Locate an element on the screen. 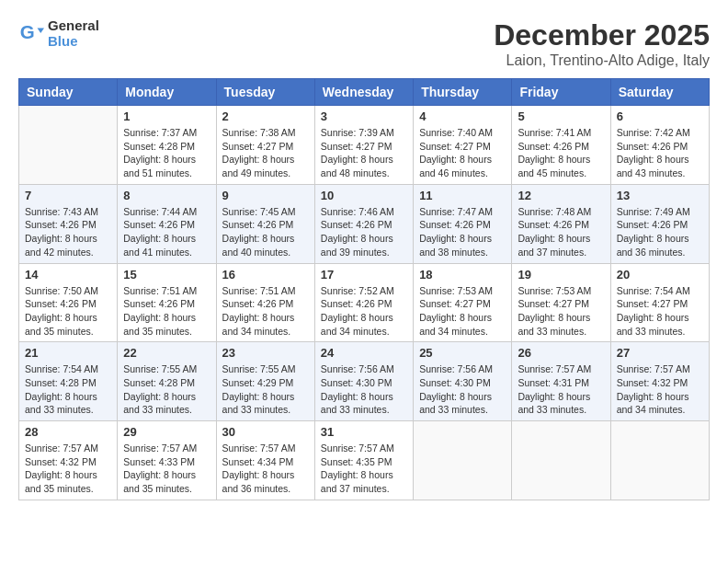  day-info: Sunrise: 7:55 AMSunset: 4:29 PMDaylight:… is located at coordinates (266, 390).